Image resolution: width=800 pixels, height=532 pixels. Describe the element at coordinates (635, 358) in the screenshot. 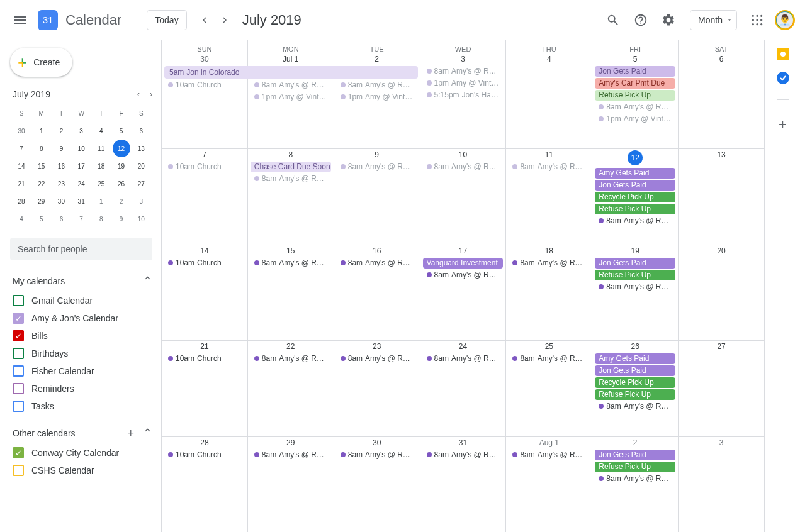

I see `event: Amy Gets Paid` at that location.